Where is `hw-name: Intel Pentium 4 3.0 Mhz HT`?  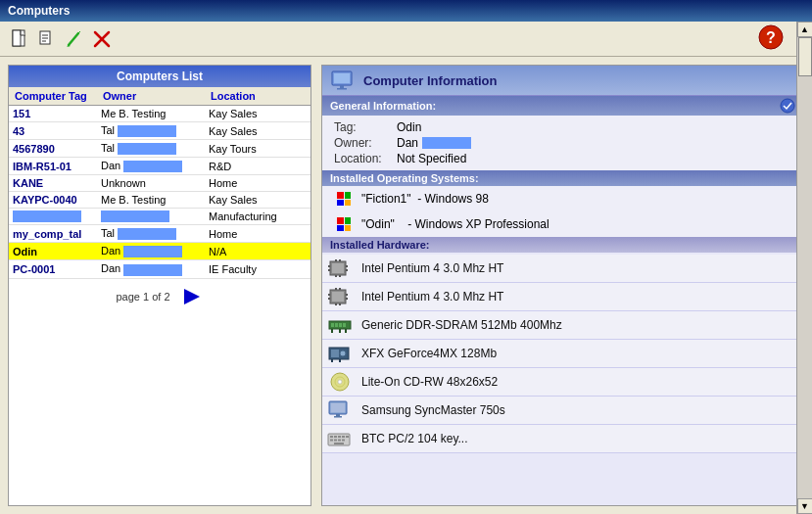 hw-name: Intel Pentium 4 3.0 Mhz HT is located at coordinates (433, 268).